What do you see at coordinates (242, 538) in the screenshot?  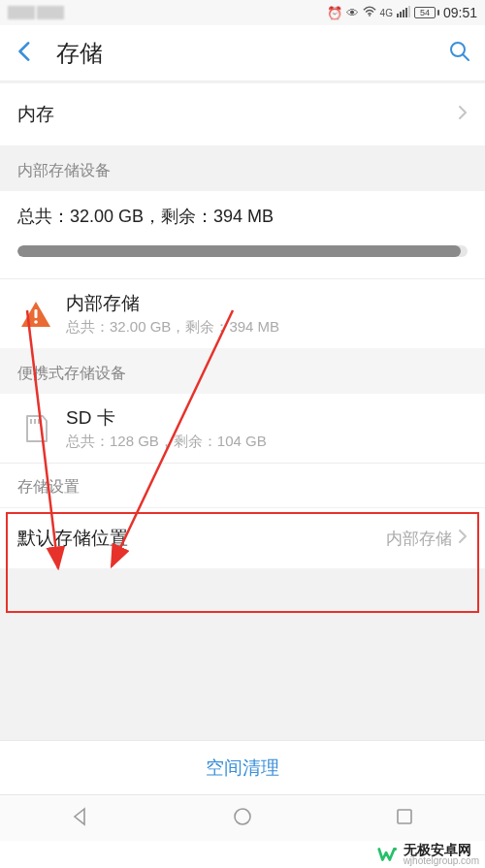 I see `default-storage-row: 默认存储位置 内部存储` at bounding box center [242, 538].